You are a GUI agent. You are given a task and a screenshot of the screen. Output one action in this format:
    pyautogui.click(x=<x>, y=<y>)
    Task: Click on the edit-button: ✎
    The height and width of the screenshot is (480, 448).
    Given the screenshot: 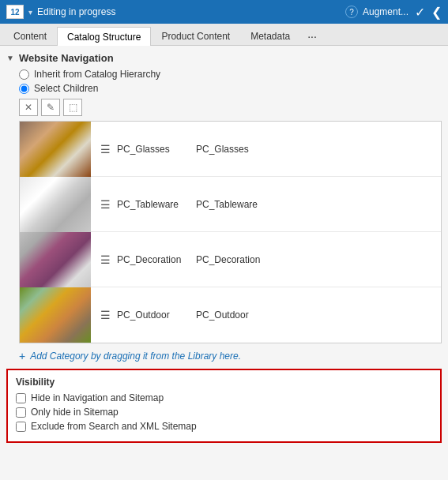 What is the action you would take?
    pyautogui.click(x=51, y=107)
    